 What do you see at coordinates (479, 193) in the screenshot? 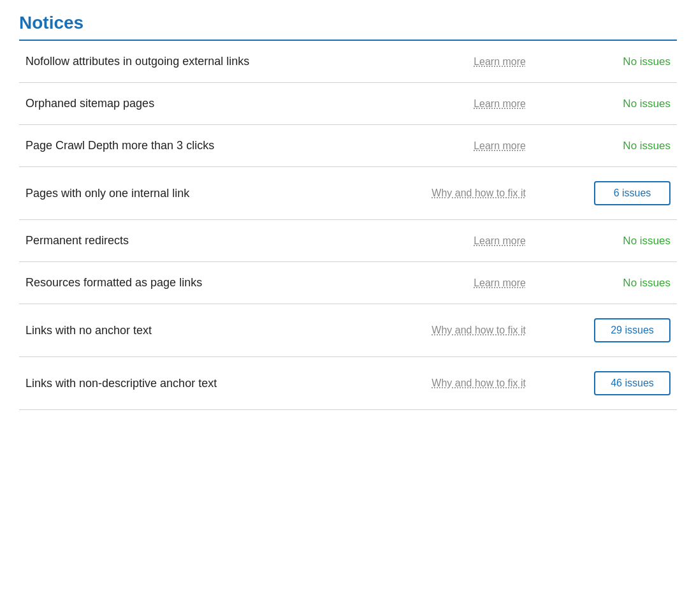
I see `why-fix-link-one-internal: Why and how to fix it` at bounding box center [479, 193].